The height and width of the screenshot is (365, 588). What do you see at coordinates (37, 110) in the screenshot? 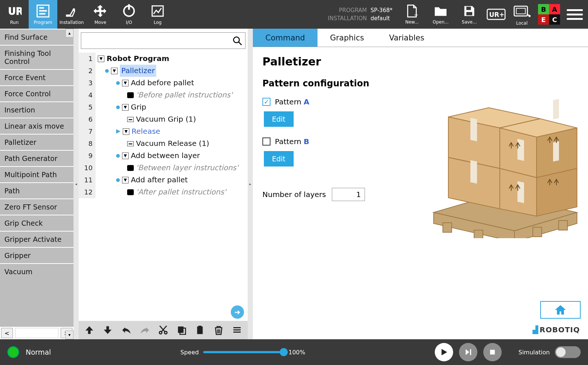
I see `sidebar-node: Insertion` at bounding box center [37, 110].